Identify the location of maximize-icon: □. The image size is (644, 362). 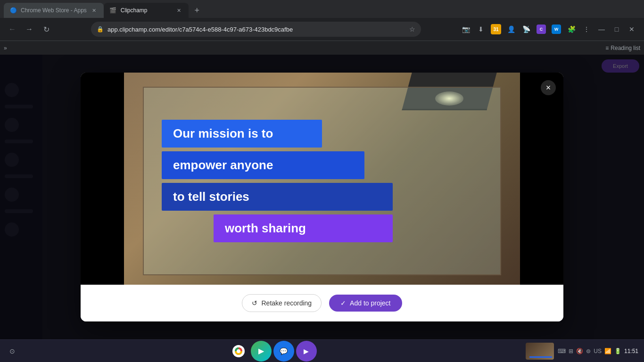
(617, 29).